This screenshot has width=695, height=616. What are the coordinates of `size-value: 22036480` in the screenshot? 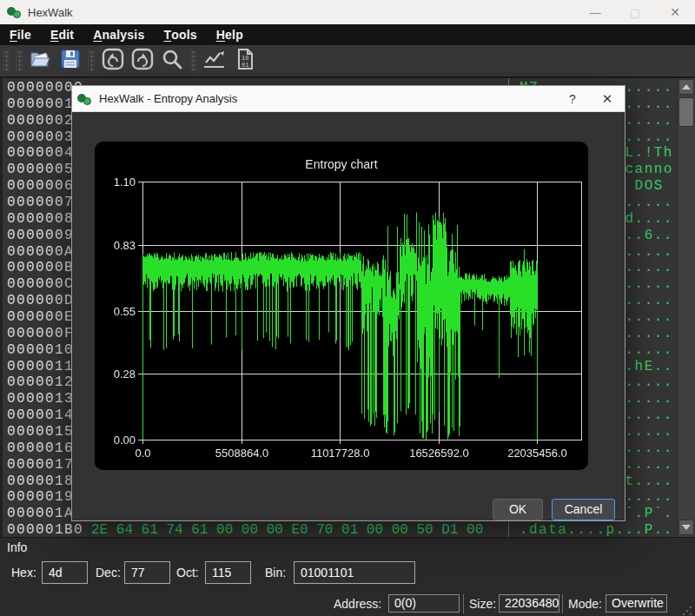 It's located at (529, 603).